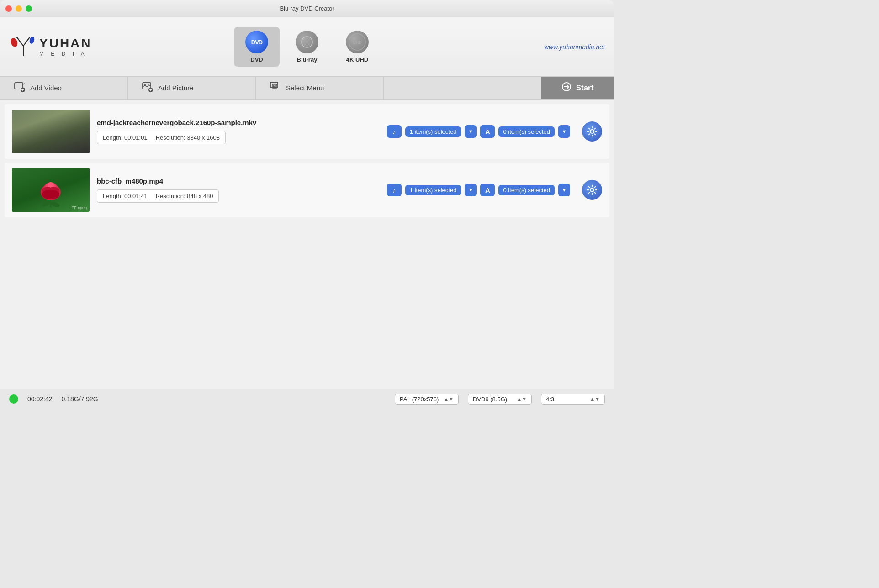 This screenshot has height=588, width=879. Describe the element at coordinates (257, 59) in the screenshot. I see `dvd-label: DVD` at that location.